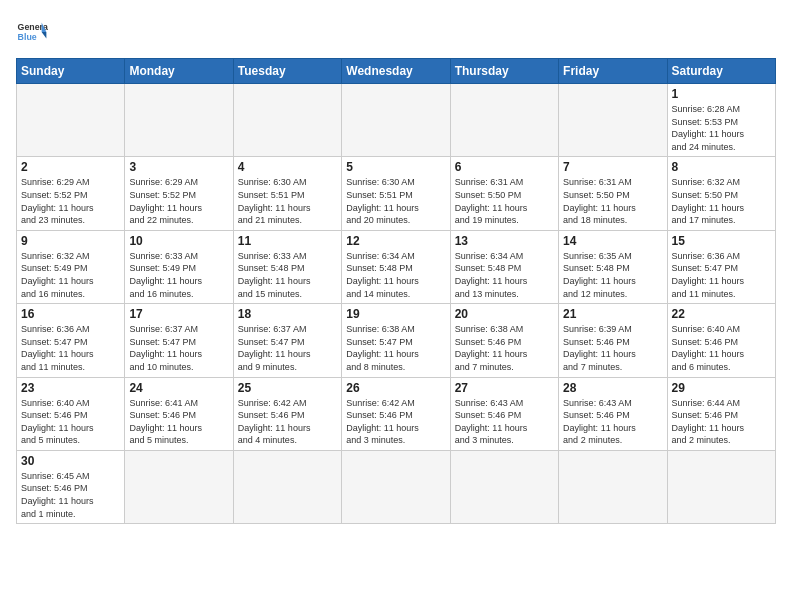 Image resolution: width=792 pixels, height=612 pixels. Describe the element at coordinates (396, 266) in the screenshot. I see `calendar-cell: 12Sunrise: 6:34 AM Sunset: 5:48 PM Dayli…` at that location.